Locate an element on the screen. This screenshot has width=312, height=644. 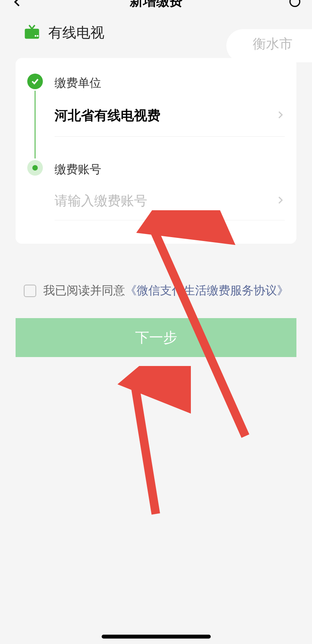
payment-unit-label: 缴费单位 is located at coordinates (170, 83).